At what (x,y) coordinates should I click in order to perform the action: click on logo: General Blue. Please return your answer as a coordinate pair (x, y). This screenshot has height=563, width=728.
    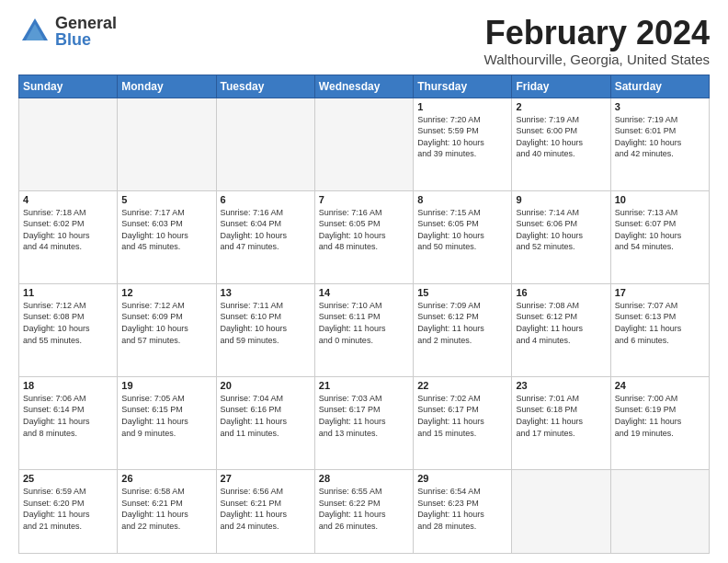
    Looking at the image, I should click on (68, 31).